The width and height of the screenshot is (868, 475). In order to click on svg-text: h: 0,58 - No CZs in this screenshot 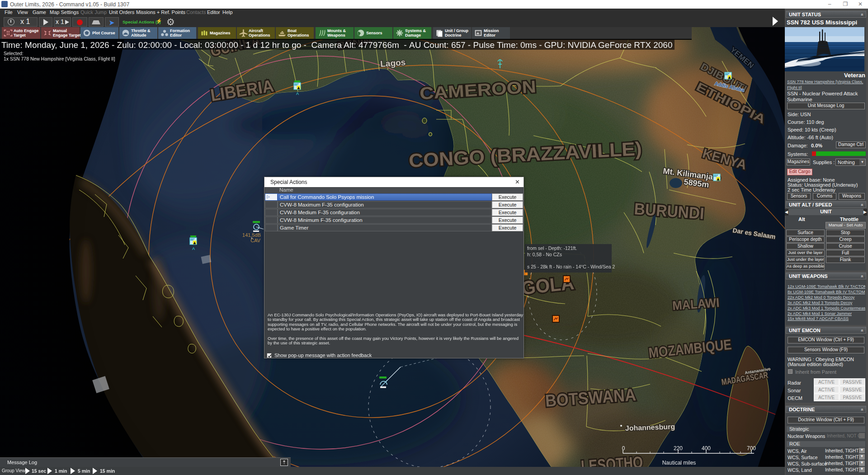, I will do `click(544, 254)`.